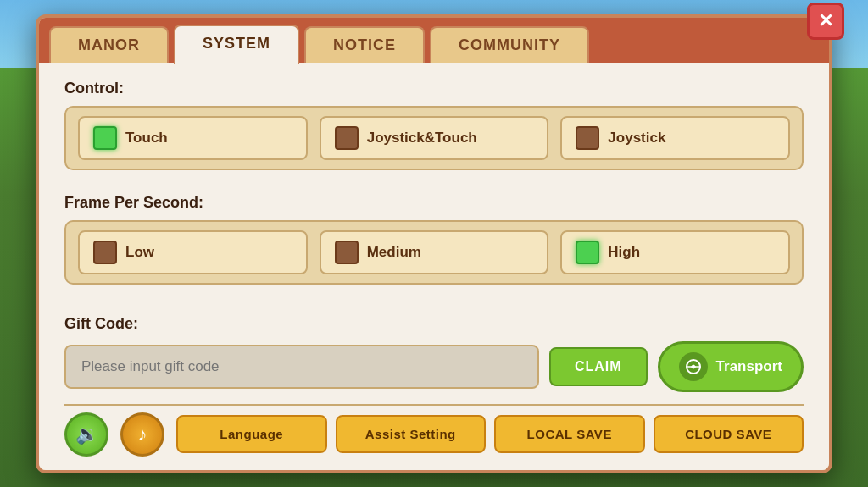 The image size is (868, 487). What do you see at coordinates (637, 138) in the screenshot?
I see `joystick-label: Joystick` at bounding box center [637, 138].